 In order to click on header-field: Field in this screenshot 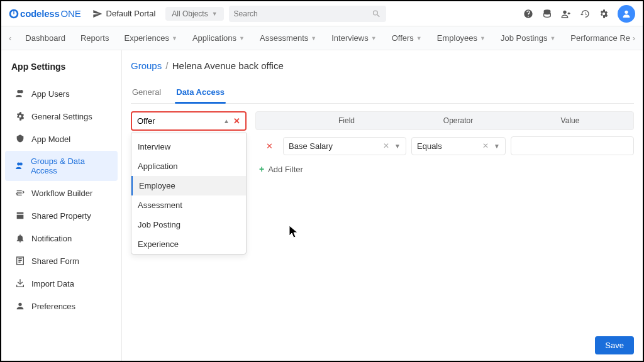, I will do `click(347, 121)`.